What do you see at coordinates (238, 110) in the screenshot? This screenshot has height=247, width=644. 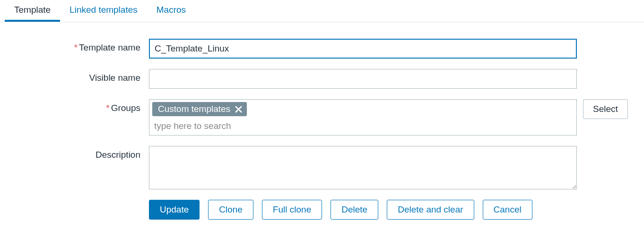 I see `remove-tag-icon` at bounding box center [238, 110].